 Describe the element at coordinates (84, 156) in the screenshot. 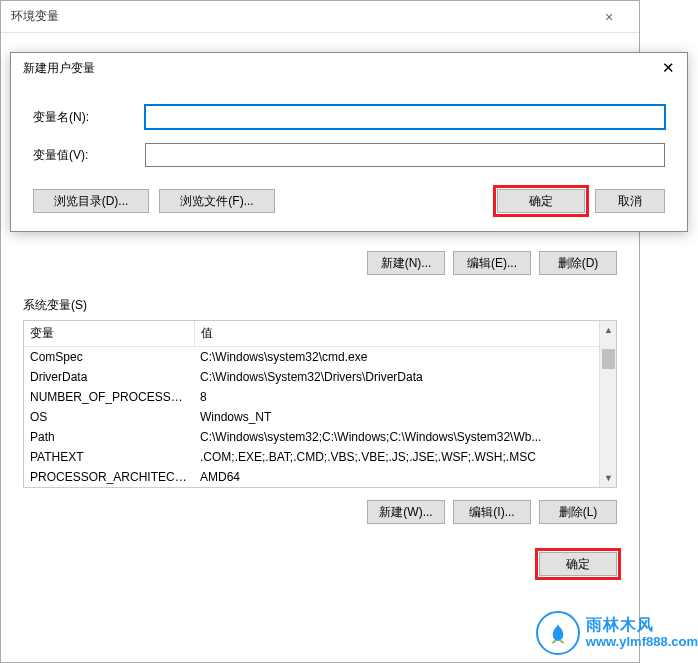

I see `variable-value-label: 变量值(V):` at that location.